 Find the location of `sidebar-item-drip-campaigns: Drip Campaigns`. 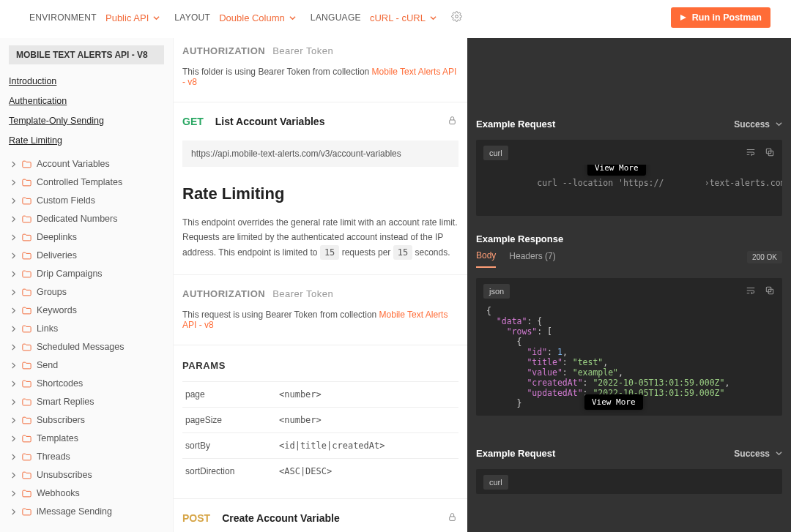

sidebar-item-drip-campaigns: Drip Campaigns is located at coordinates (86, 274).